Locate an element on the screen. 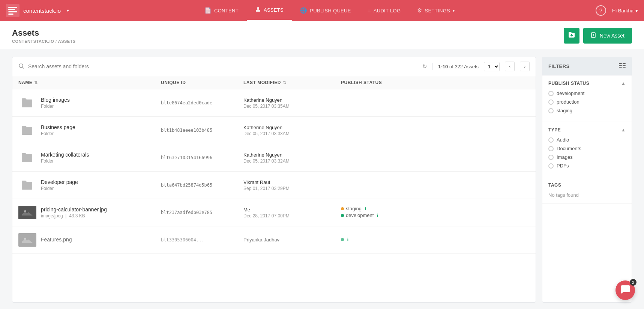 Image resolution: width=644 pixels, height=309 pixels. nav-item-audit-log: ≡ AUDIT LOG is located at coordinates (384, 11).